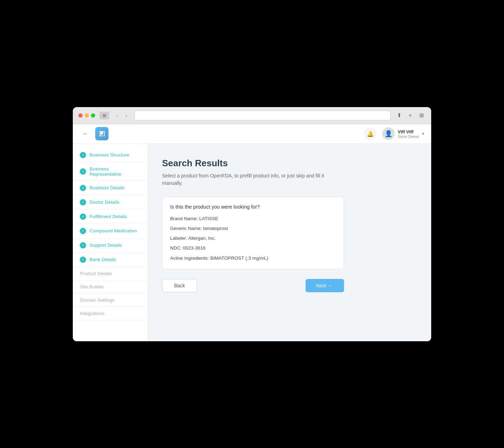  I want to click on sidebar-item-compound-medication: ✓ Compound Medication, so click(110, 231).